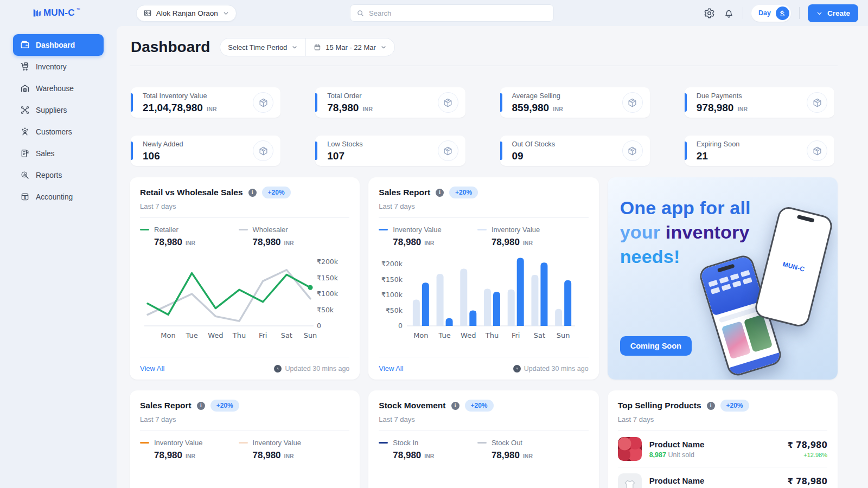  What do you see at coordinates (59, 88) in the screenshot?
I see `sidebar-item-warehouse: Warehouse` at bounding box center [59, 88].